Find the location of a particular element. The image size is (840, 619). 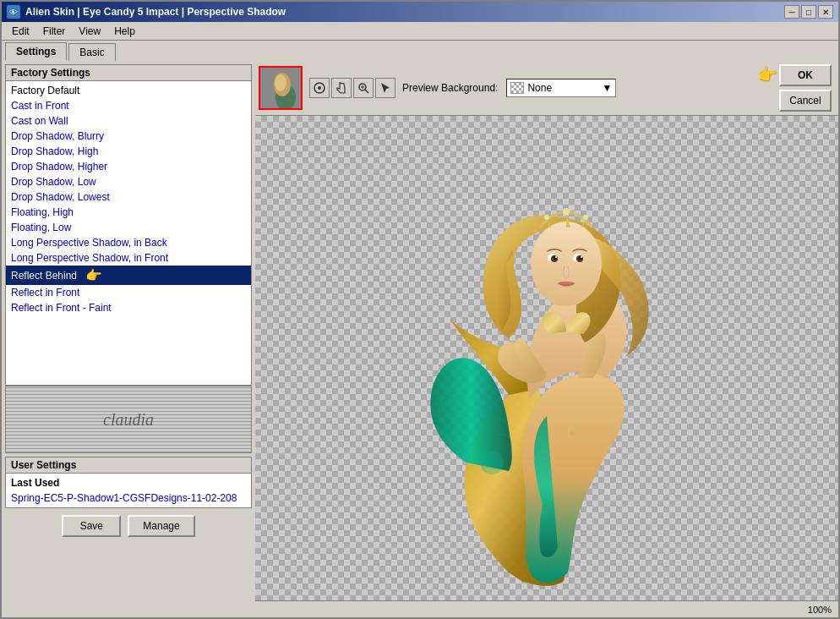

ok-hand-cursor-icon: 👉 is located at coordinates (767, 74).